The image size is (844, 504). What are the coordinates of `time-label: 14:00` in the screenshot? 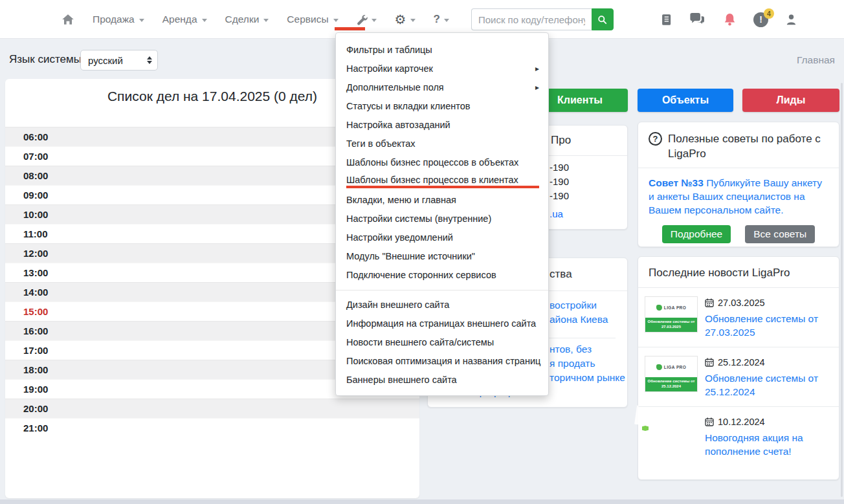 It's located at (36, 292).